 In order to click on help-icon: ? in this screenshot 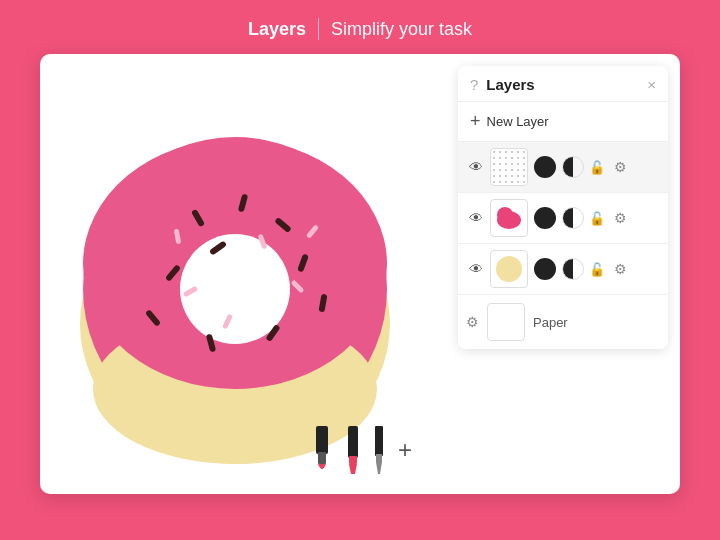, I will do `click(474, 84)`.